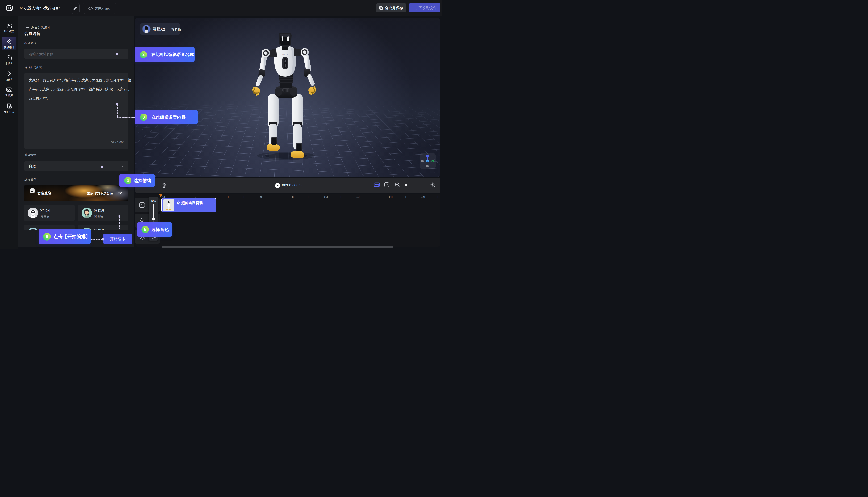 The image size is (868, 497). Describe the element at coordinates (428, 161) in the screenshot. I see `svg-text: Y` at that location.